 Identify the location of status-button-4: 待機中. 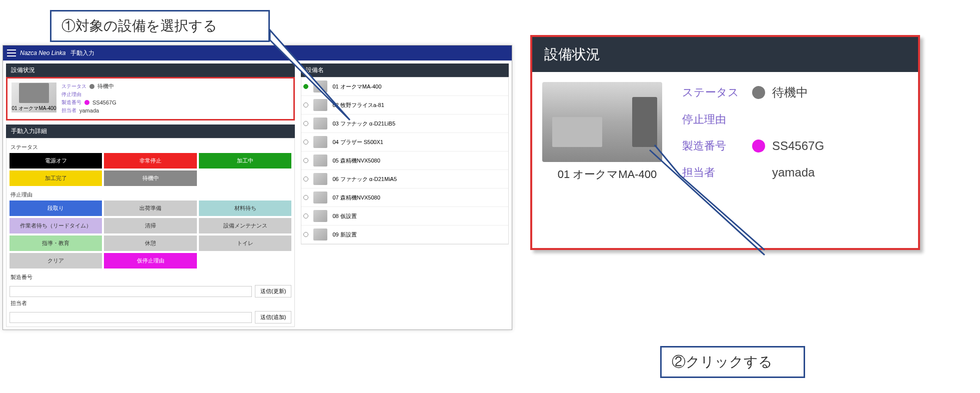
(150, 178).